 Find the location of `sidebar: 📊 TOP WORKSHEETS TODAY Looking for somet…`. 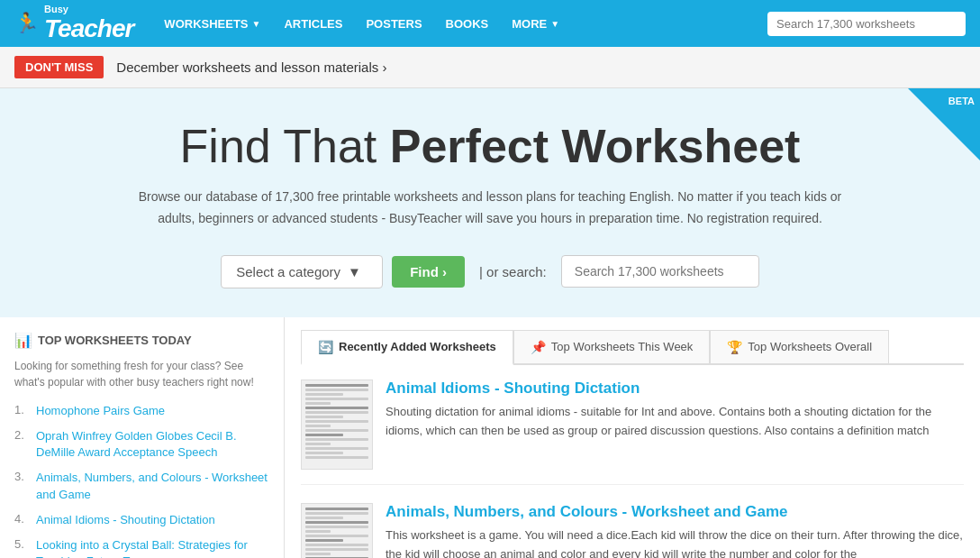

sidebar: 📊 TOP WORKSHEETS TODAY Looking for somet… is located at coordinates (142, 438).